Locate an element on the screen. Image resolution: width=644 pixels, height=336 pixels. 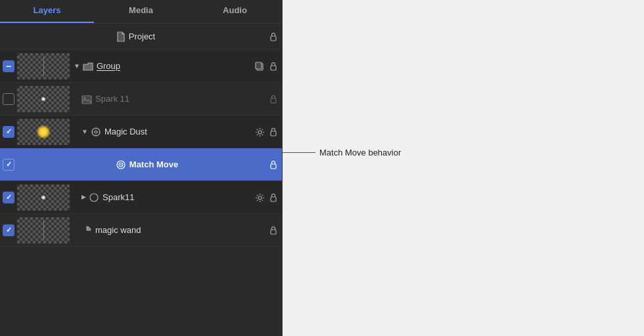
lock-icon-group is located at coordinates (273, 66).